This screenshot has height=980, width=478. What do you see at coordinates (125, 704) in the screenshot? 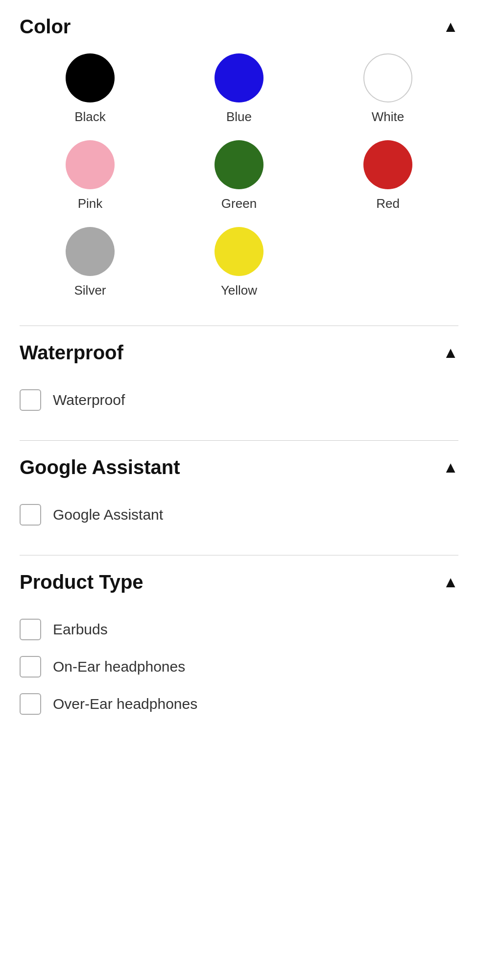
I see `checkbox-label-over-ear: Over-Ear headphones` at bounding box center [125, 704].